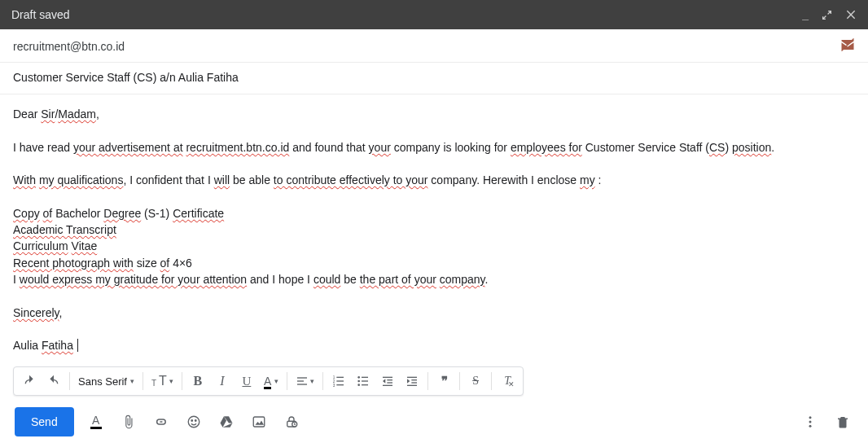  Describe the element at coordinates (194, 422) in the screenshot. I see `insert-emoji-icon` at that location.